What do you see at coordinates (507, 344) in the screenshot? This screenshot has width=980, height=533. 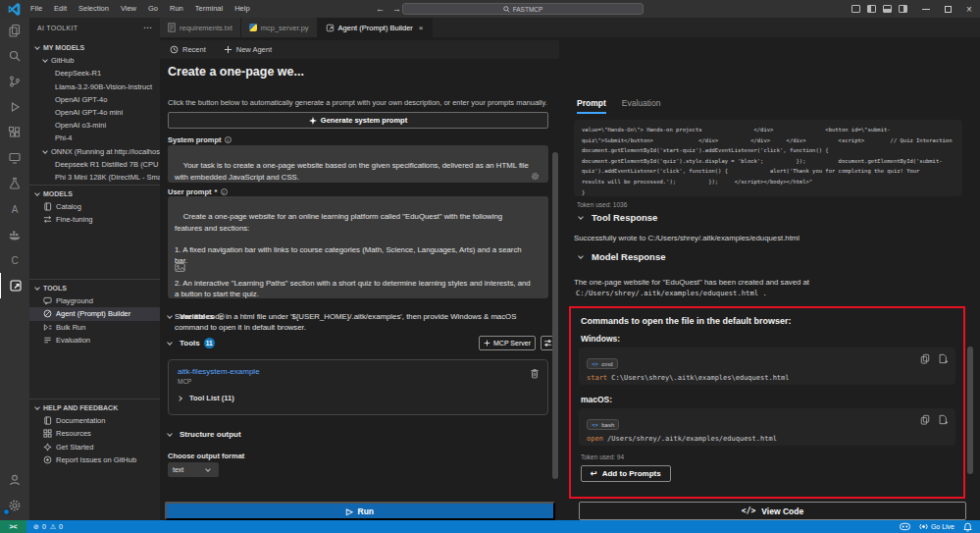 I see `add-mcp-server-button: MCP Server` at bounding box center [507, 344].